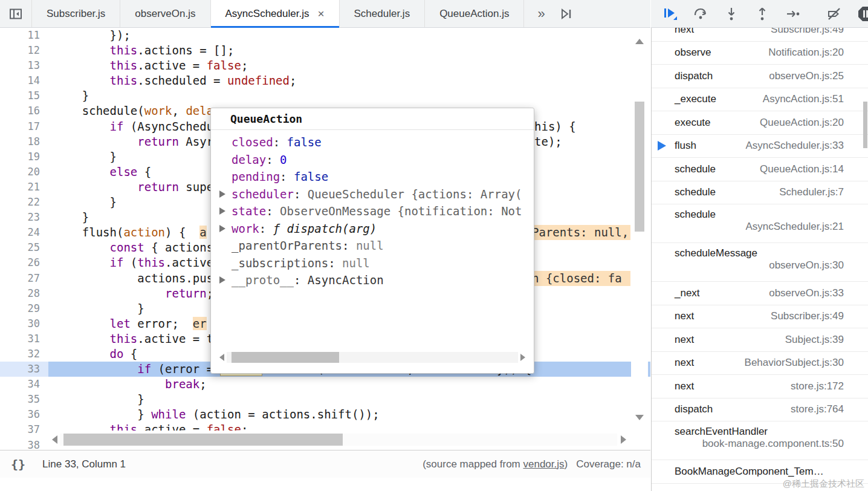  Describe the element at coordinates (760, 340) in the screenshot. I see `call-stack-frame: nextSubject.js:39` at that location.